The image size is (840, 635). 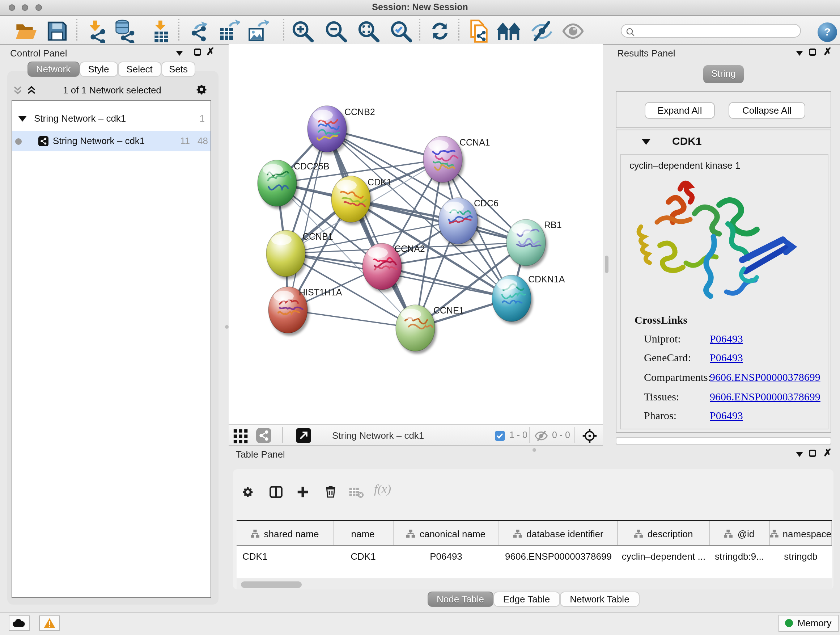 I want to click on save-session-icon, so click(x=57, y=31).